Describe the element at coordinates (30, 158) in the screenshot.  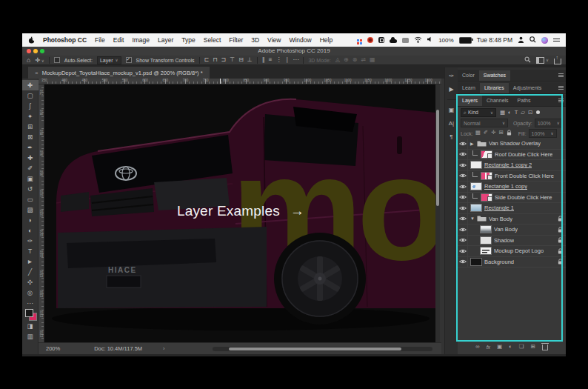
I see `spot-healing-tool: ✚` at that location.